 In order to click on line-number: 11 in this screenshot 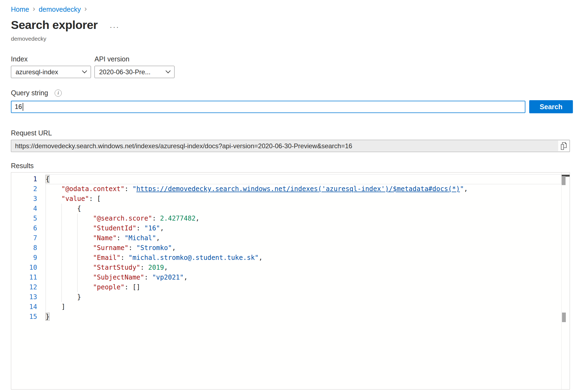, I will do `click(28, 277)`.